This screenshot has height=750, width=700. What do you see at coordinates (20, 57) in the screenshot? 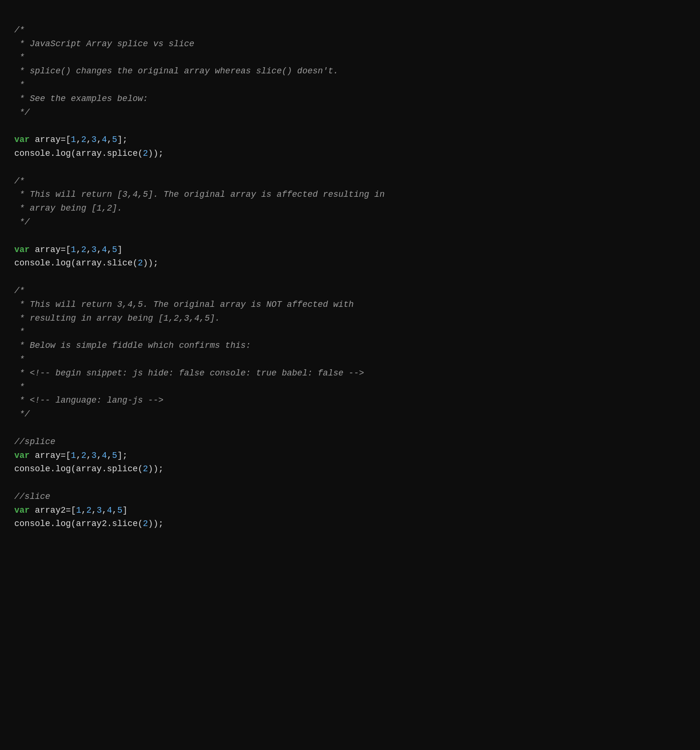
I see `line-3: *` at bounding box center [20, 57].